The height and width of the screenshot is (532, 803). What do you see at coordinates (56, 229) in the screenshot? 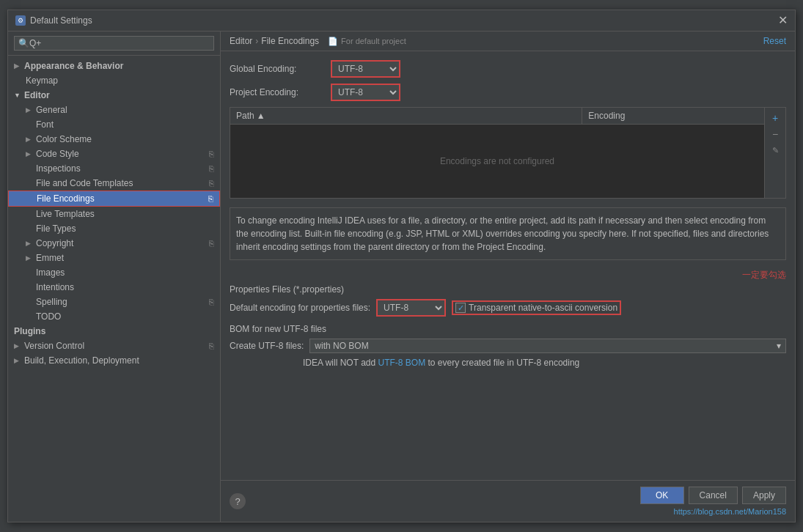
I see `sidebar-item-label: File Types` at bounding box center [56, 229].